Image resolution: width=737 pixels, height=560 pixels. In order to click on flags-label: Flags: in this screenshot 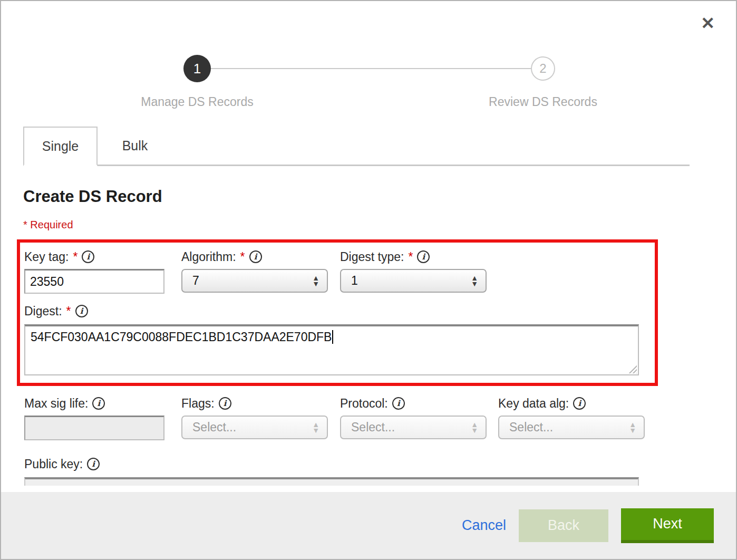, I will do `click(198, 404)`.